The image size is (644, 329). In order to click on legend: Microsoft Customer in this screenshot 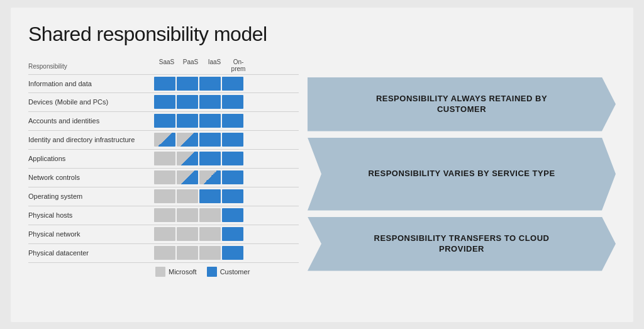, I will do `click(227, 272)`.